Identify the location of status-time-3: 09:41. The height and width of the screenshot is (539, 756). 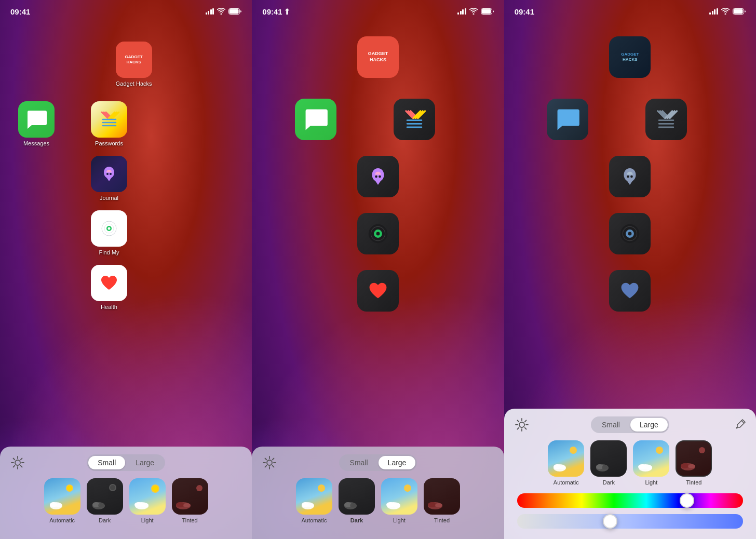
(524, 11).